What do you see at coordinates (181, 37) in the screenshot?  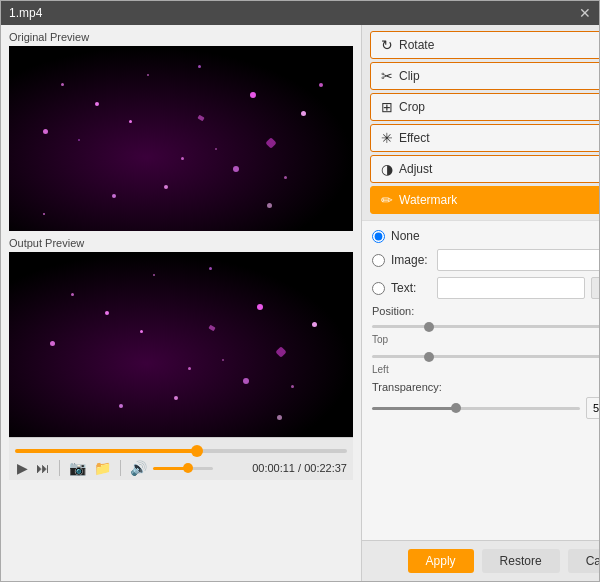 I see `original-preview-label: Original Preview` at bounding box center [181, 37].